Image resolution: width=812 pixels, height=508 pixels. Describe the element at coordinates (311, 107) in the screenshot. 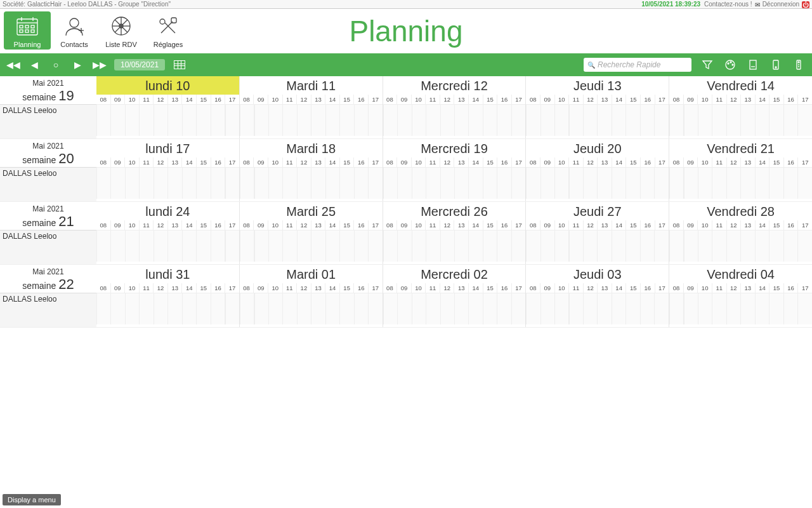

I see `day-column: Mardi 1108091011121314151617` at that location.